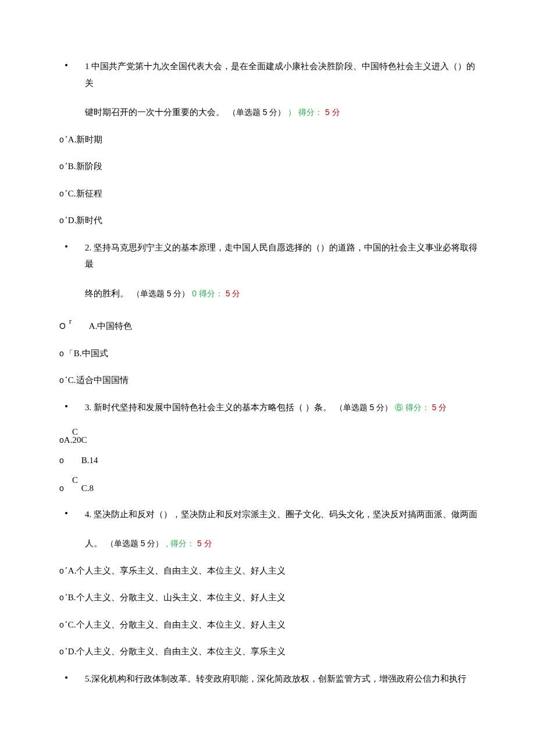  I want to click on option-c: oʹC.新征程, so click(268, 194).